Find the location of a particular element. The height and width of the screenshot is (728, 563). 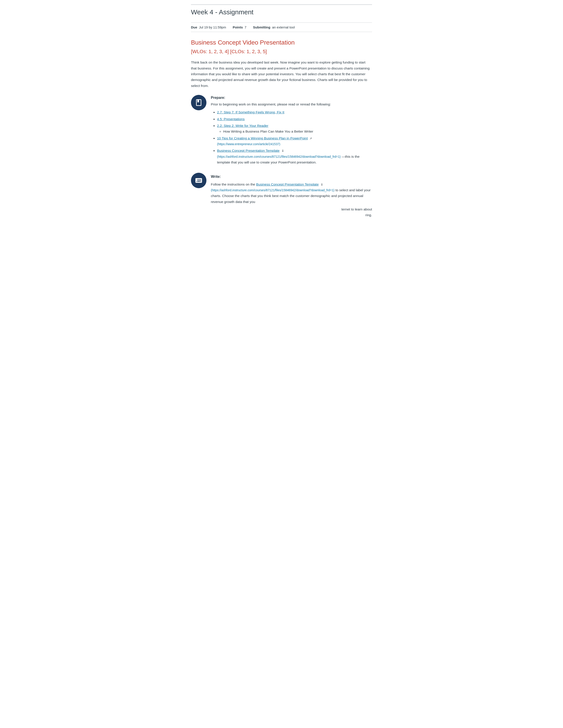

truncated-text-2: ring. is located at coordinates (369, 215).